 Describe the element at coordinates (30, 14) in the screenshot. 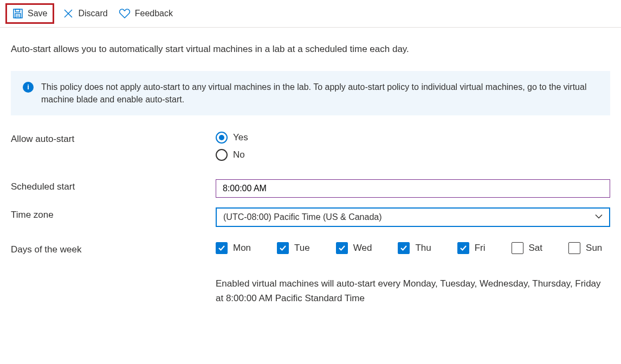

I see `save-button: Save` at that location.